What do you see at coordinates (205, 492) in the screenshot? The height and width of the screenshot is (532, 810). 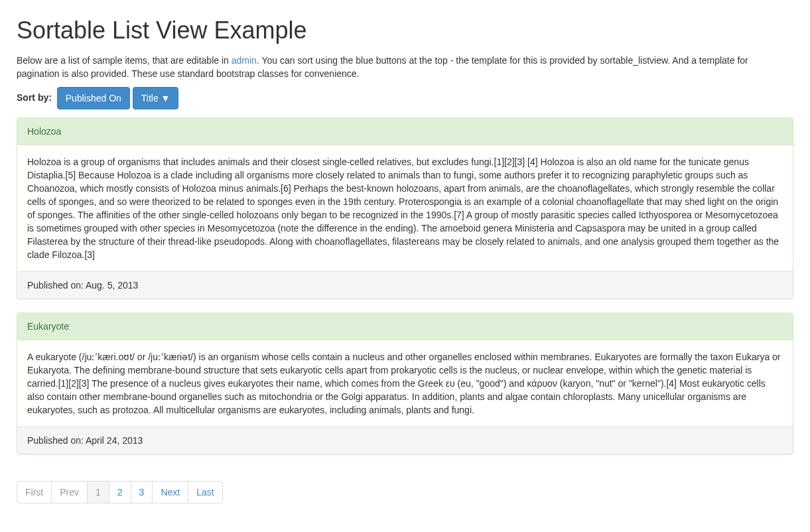 I see `pagination-last: Last` at bounding box center [205, 492].